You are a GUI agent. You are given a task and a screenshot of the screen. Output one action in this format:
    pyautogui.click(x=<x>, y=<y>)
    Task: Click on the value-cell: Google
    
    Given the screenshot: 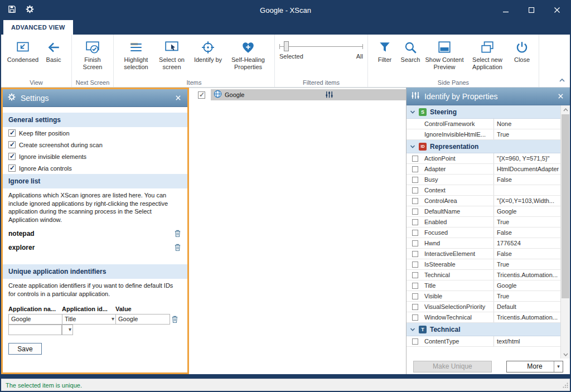 What is the action you would take?
    pyautogui.click(x=143, y=319)
    